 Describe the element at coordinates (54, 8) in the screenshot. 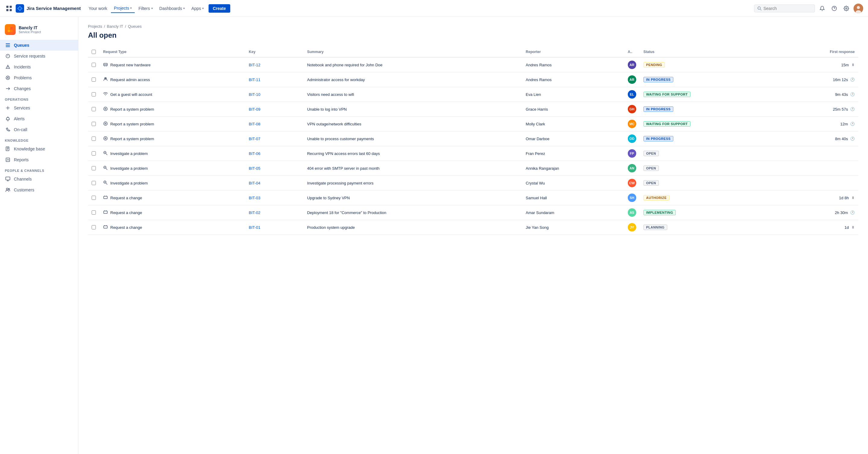

I see `logo-text: Jira Service Management` at that location.